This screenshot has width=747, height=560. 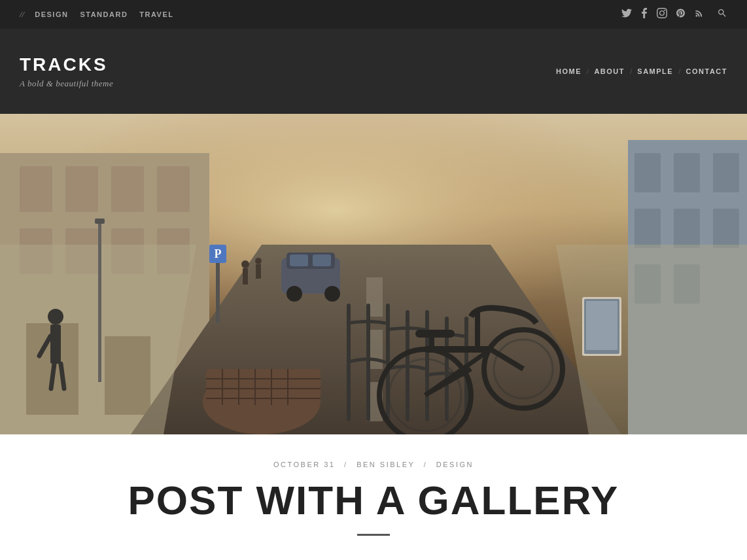 What do you see at coordinates (679, 72) in the screenshot?
I see `nav-sep-3: /` at bounding box center [679, 72].